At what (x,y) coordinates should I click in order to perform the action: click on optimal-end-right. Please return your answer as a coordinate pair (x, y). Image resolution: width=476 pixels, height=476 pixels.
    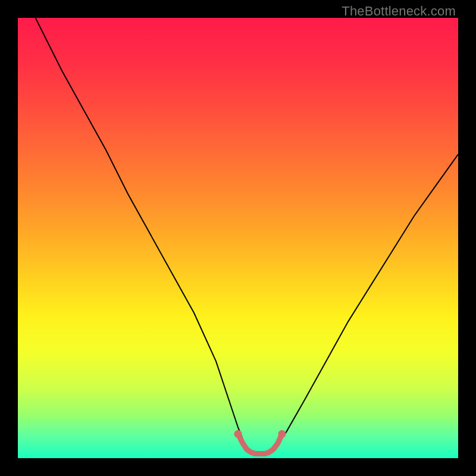
    Looking at the image, I should click on (282, 434).